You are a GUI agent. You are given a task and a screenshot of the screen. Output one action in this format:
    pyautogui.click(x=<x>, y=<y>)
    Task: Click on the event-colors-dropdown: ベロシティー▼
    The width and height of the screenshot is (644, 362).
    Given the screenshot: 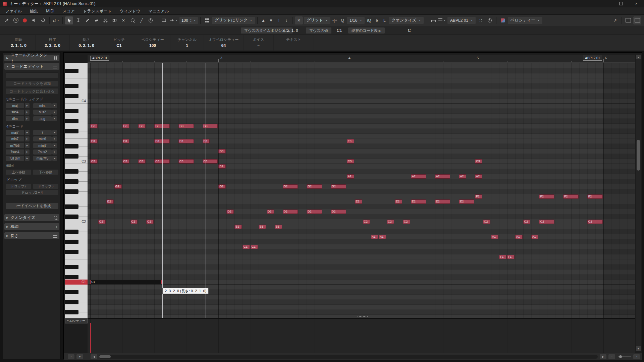 What is the action you would take?
    pyautogui.click(x=525, y=20)
    